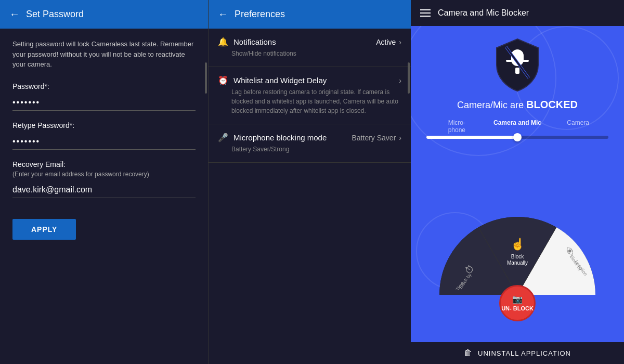  What do you see at coordinates (104, 54) in the screenshot?
I see `info-text: Setting password will lock Cameraless la…` at bounding box center [104, 54].